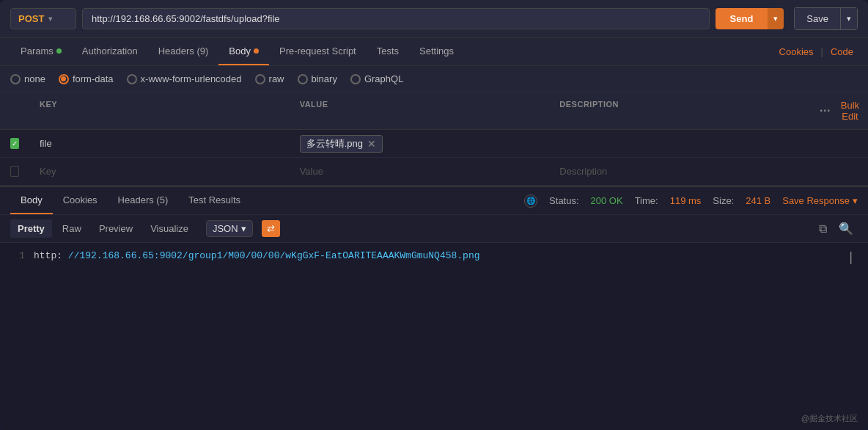 This screenshot has width=868, height=430. What do you see at coordinates (312, 172) in the screenshot?
I see `value-placeholder: Value` at bounding box center [312, 172].